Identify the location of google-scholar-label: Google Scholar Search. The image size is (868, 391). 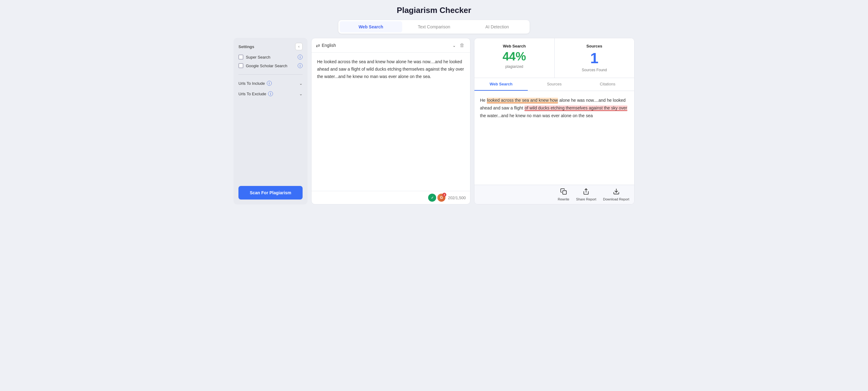
(271, 66).